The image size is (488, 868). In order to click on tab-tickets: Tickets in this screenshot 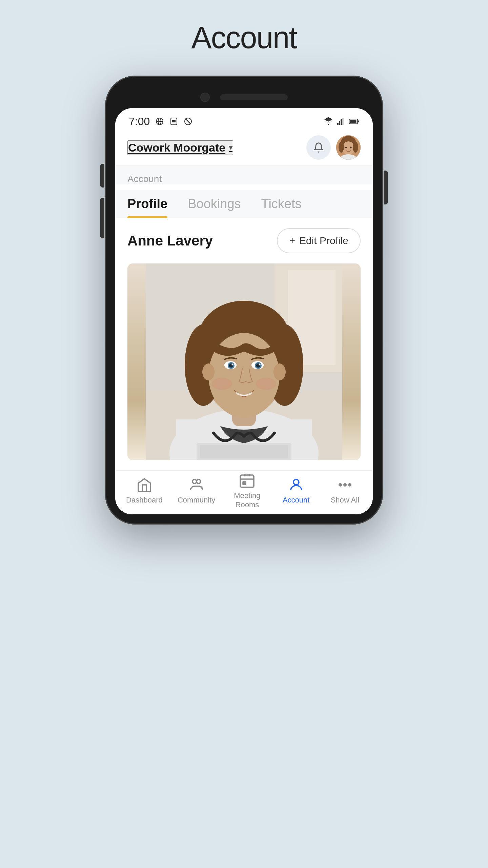, I will do `click(287, 204)`.